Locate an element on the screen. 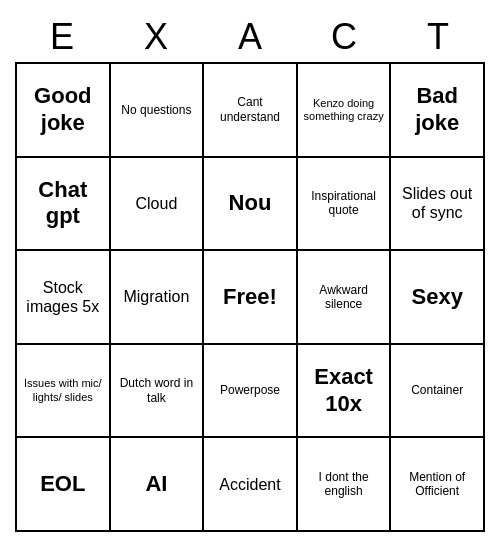  bingo-cell-8: Inspirational quote is located at coordinates (345, 205).